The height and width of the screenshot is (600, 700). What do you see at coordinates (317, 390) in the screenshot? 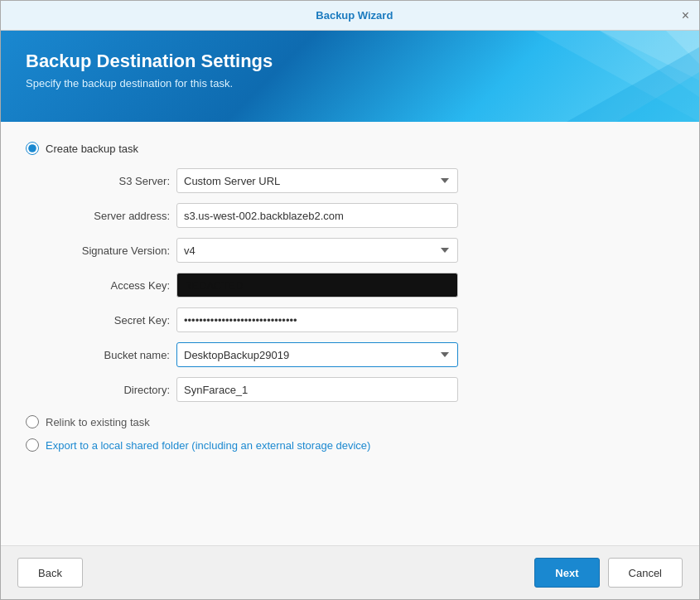
I see `directory-control` at bounding box center [317, 390].